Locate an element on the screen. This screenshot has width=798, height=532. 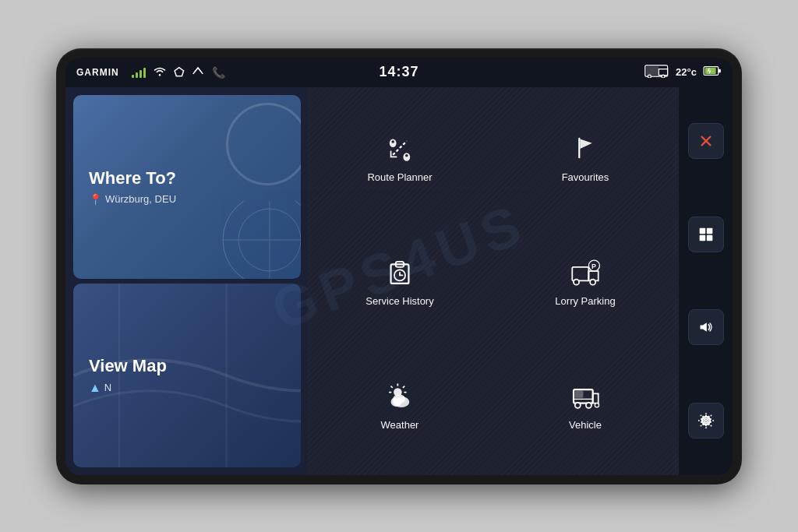
menu-item-vehicle: Vehicle is located at coordinates (585, 405).